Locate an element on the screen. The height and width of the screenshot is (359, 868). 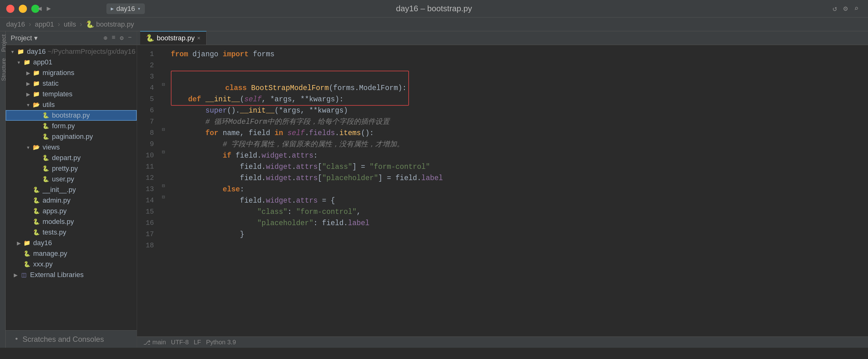
tab-bootstrap-py: 🐍 bootstrap.py × is located at coordinates (173, 38).